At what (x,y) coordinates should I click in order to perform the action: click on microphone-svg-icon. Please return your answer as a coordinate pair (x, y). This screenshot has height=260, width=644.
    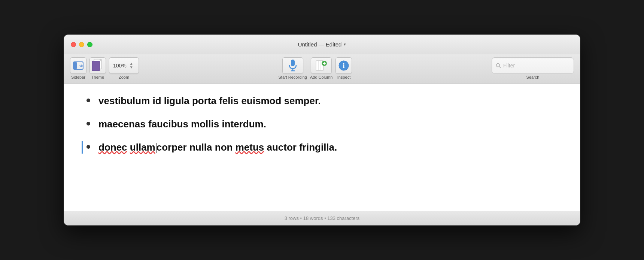
    Looking at the image, I should click on (293, 66).